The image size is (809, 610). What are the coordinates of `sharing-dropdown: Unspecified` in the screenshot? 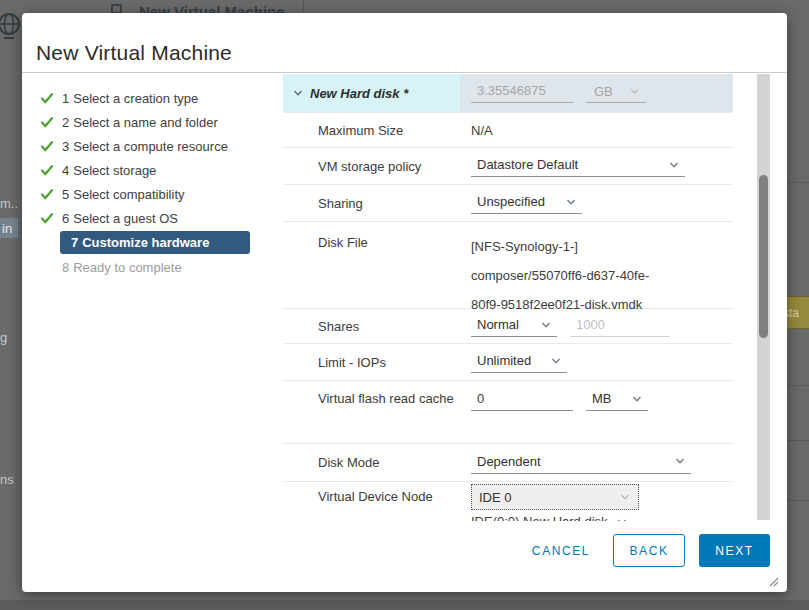 It's located at (526, 203).